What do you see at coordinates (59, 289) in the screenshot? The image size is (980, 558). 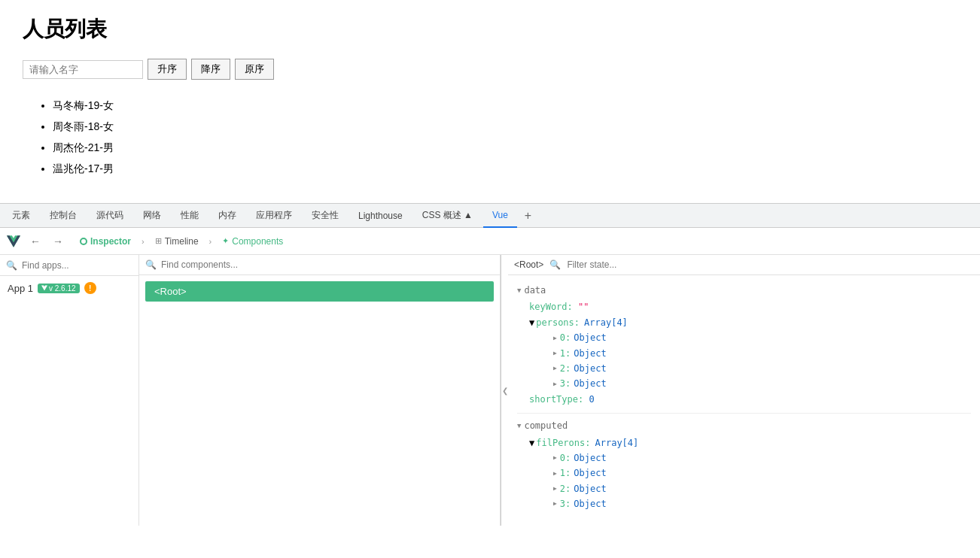 I see `vue-version-badge: v 2.6.12` at bounding box center [59, 289].